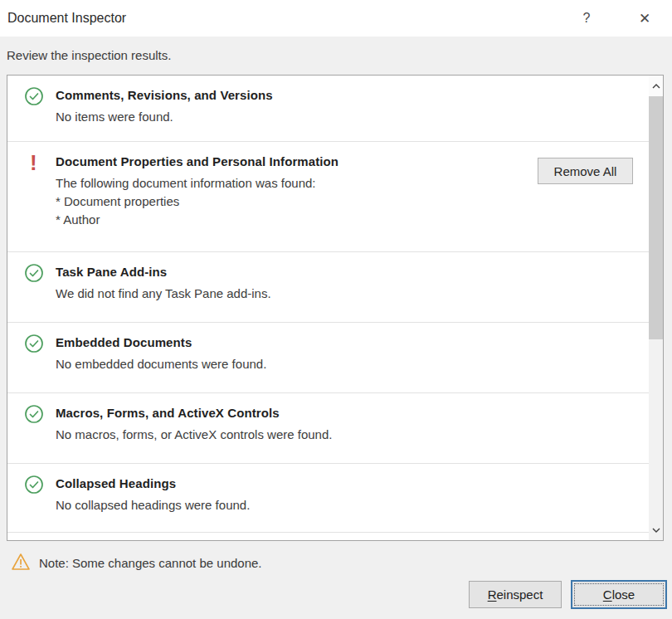  Describe the element at coordinates (294, 117) in the screenshot. I see `result-detail-line: No items were found.` at that location.